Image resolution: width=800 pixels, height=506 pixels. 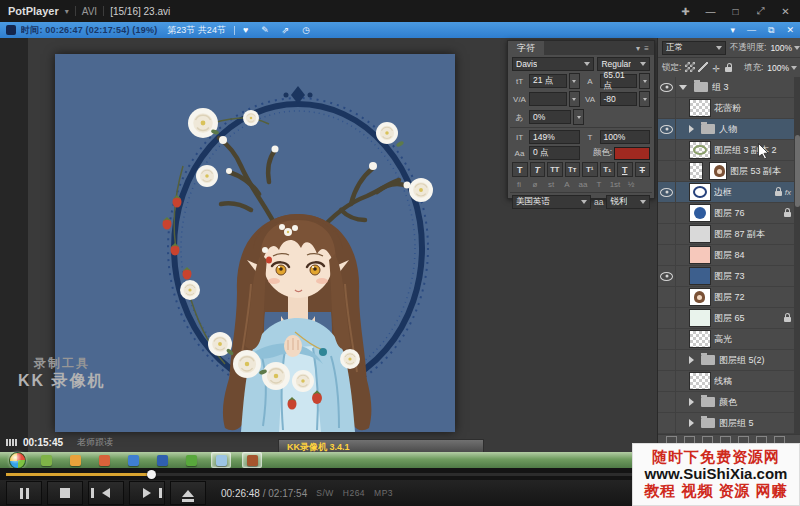 I want to click on opentype-button-2: ø, so click(x=535, y=184).